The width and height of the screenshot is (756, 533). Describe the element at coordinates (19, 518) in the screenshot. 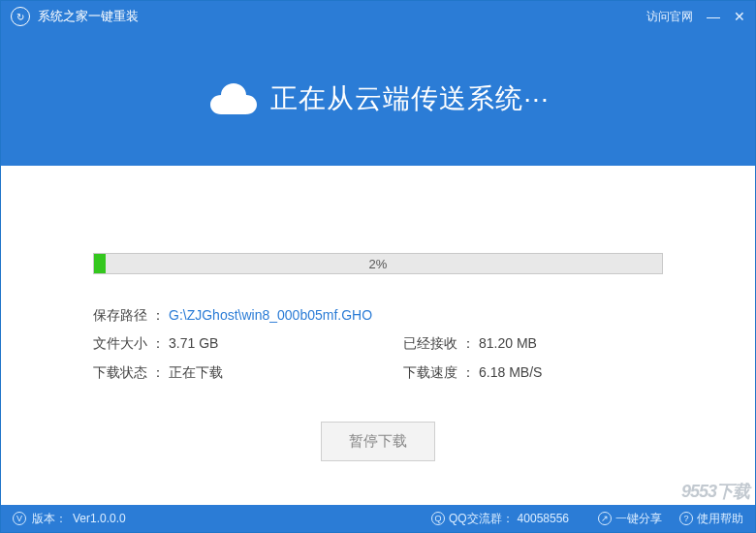

I see `version-icon: V` at that location.